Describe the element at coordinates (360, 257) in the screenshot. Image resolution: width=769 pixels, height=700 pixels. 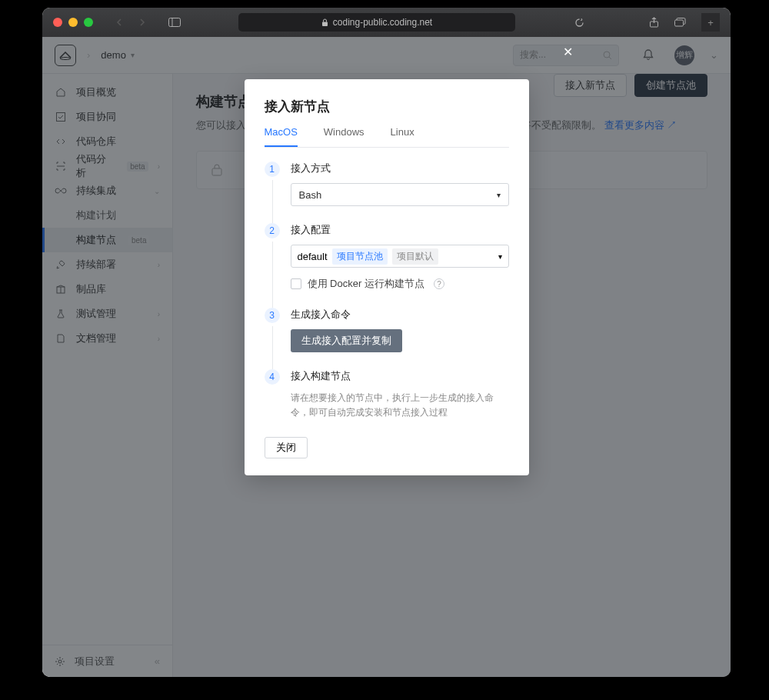
I see `pool-chip: 项目节点池` at that location.